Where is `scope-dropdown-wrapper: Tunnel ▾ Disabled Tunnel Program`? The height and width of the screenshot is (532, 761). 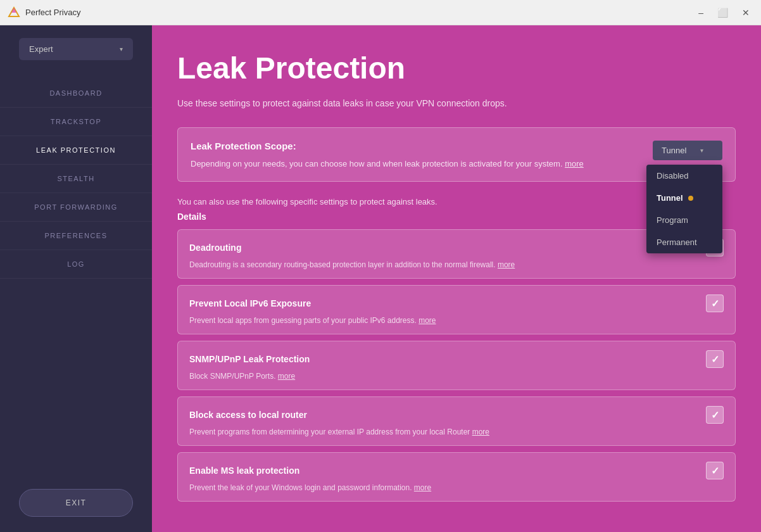
scope-dropdown-wrapper: Tunnel ▾ Disabled Tunnel Program is located at coordinates (688, 151).